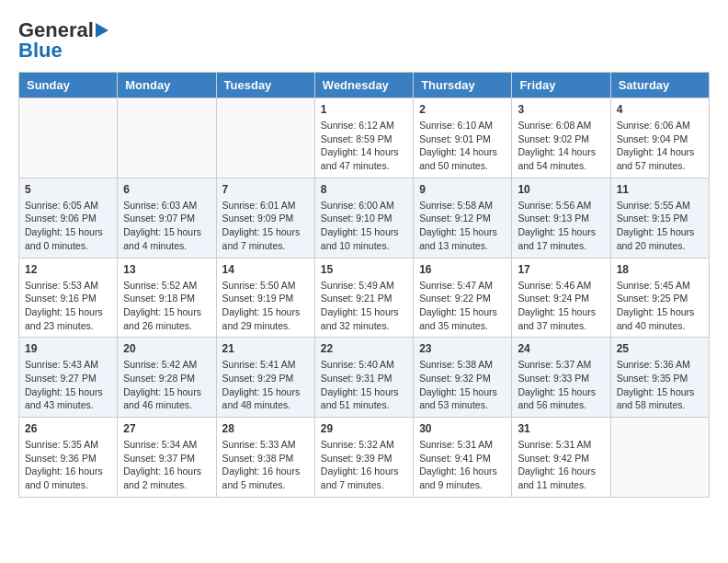 This screenshot has height=563, width=728. I want to click on cell-info: Sunrise: 5:38 AM Sunset: 9:32 PM Dayligh…, so click(462, 385).